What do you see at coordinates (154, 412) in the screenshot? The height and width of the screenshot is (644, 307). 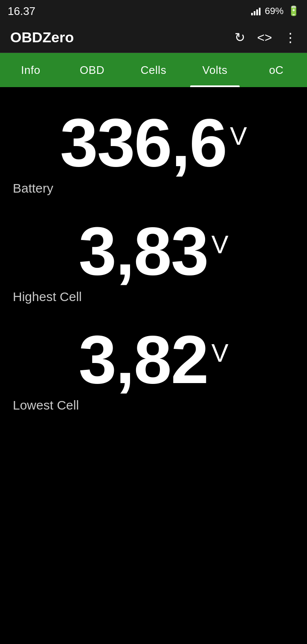 I see `lowest-cell-label: Lowest Cell` at bounding box center [154, 412].